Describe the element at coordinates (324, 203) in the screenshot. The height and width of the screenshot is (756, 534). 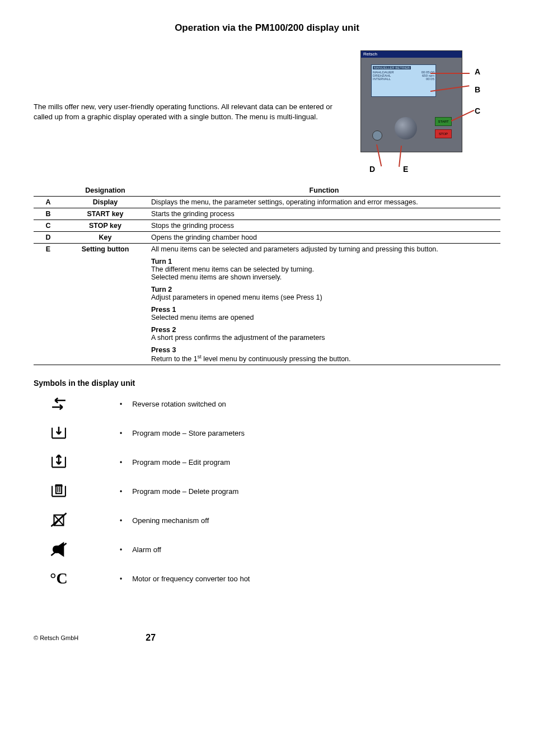
I see `row-function: Displays the menu, the parameter setting…` at that location.